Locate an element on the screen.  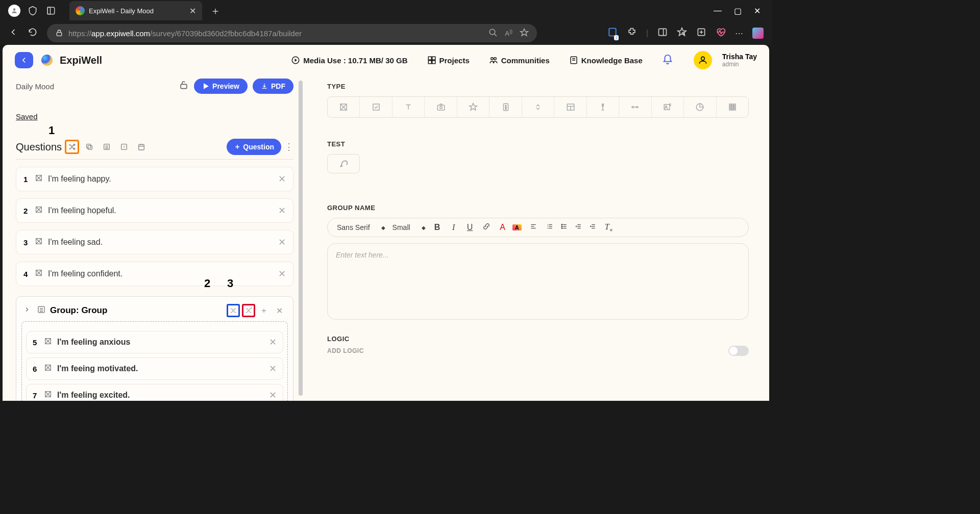
pdf-button: PDF is located at coordinates (273, 86).